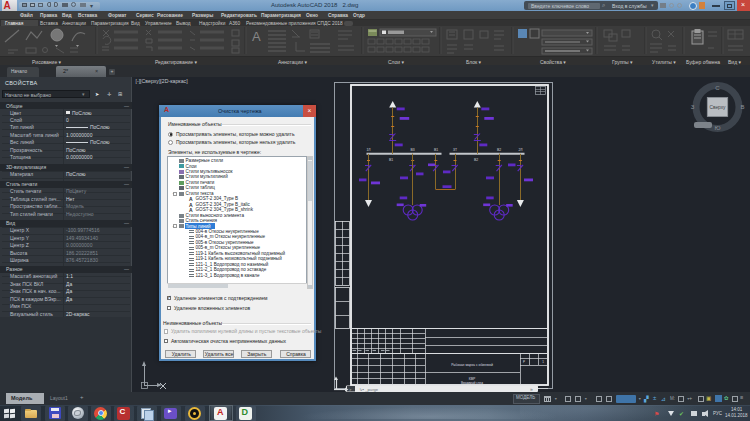 This screenshot has width=750, height=421. What do you see at coordinates (524, 362) in the screenshot?
I see `svg-text: Р` at bounding box center [524, 362].